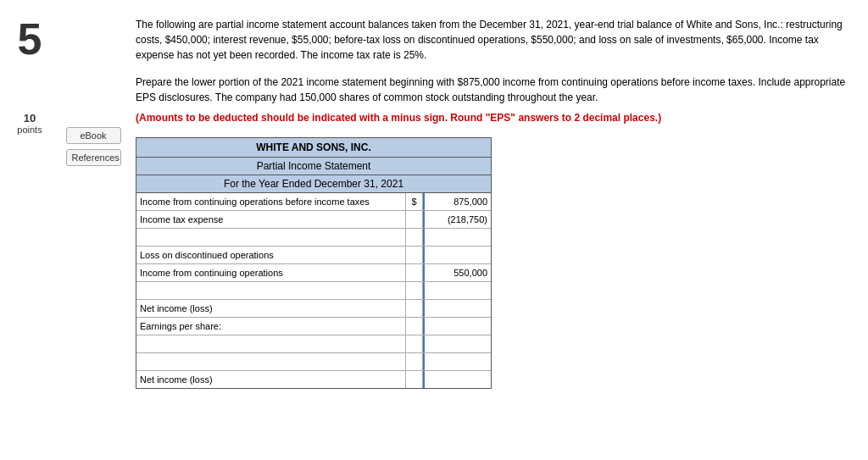  Describe the element at coordinates (29, 124) in the screenshot. I see `points-info: 10 points` at that location.